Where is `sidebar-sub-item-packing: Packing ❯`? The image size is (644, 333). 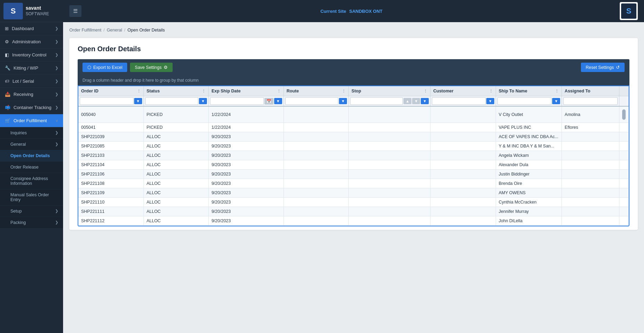 sidebar-sub-item-packing: Packing ❯ is located at coordinates (32, 223).